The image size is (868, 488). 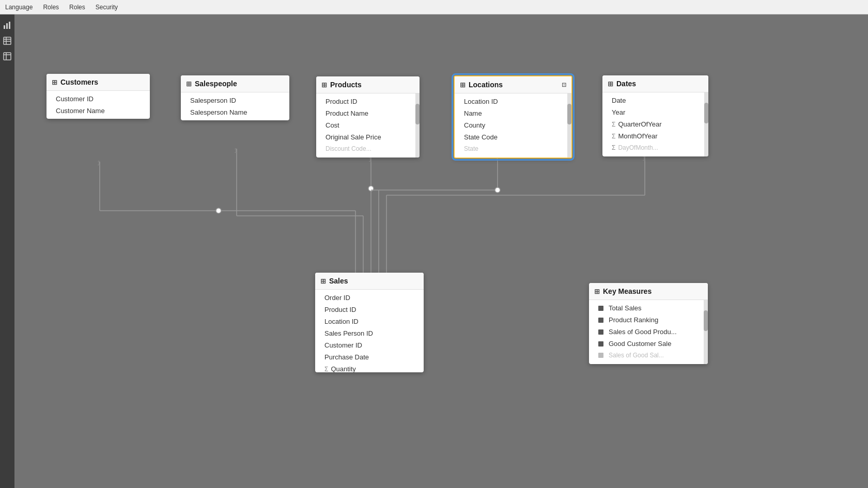 I want to click on table-icon, so click(x=7, y=41).